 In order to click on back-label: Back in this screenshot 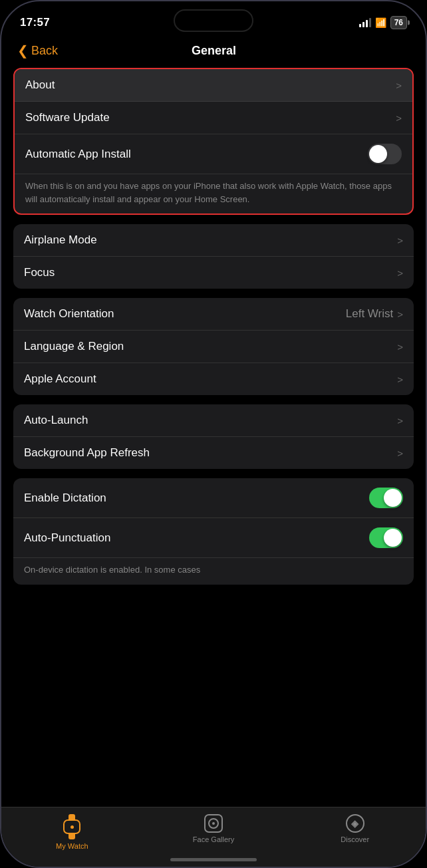, I will do `click(45, 51)`.